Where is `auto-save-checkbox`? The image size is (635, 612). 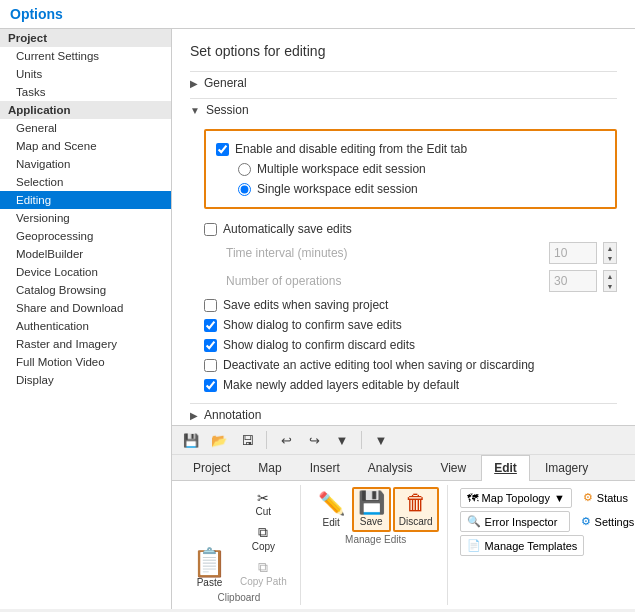 auto-save-checkbox is located at coordinates (210, 230).